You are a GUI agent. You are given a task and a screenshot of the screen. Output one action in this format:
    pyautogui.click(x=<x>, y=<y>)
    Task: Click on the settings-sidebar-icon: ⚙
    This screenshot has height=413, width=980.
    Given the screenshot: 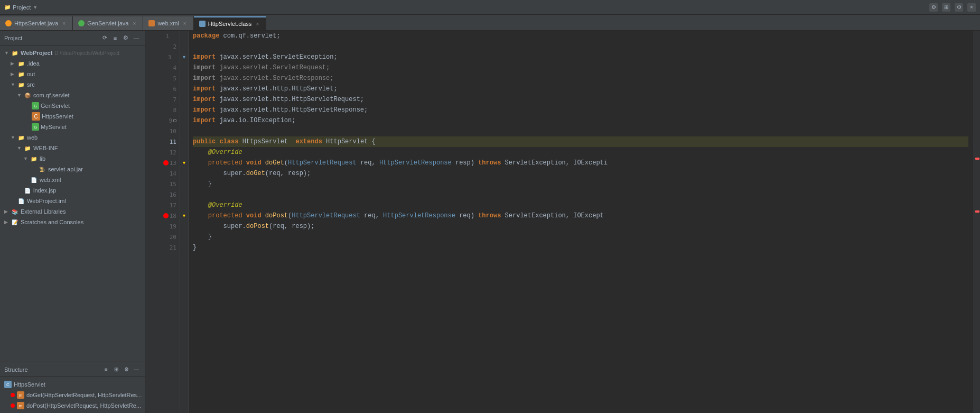 What is the action you would take?
    pyautogui.click(x=126, y=38)
    